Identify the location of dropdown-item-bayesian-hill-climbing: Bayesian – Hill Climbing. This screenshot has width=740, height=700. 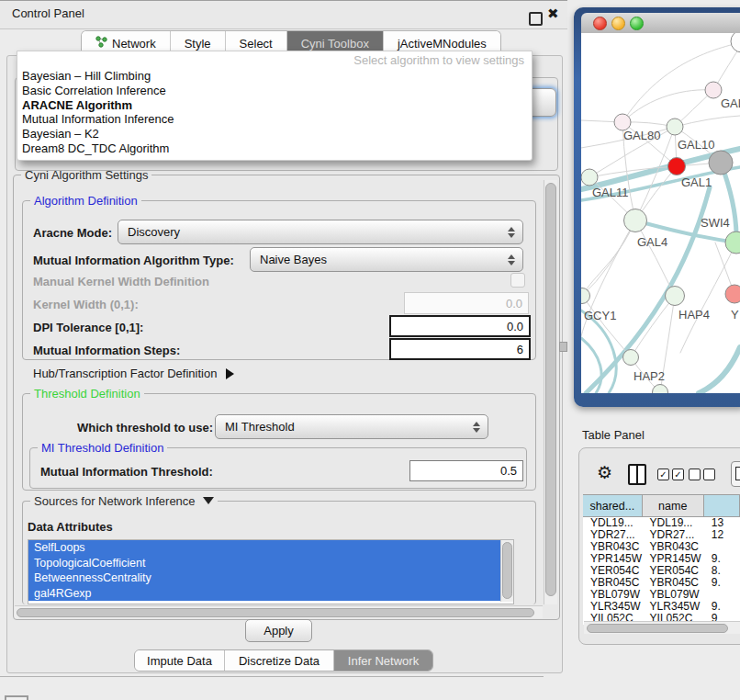
(275, 76).